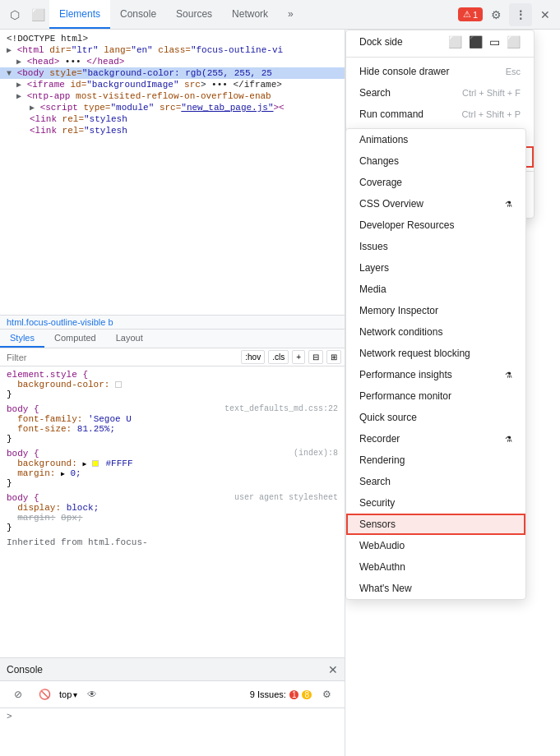 This screenshot has width=560, height=756. What do you see at coordinates (436, 588) in the screenshot?
I see `menu-item-whats-new: What's New` at bounding box center [436, 588].